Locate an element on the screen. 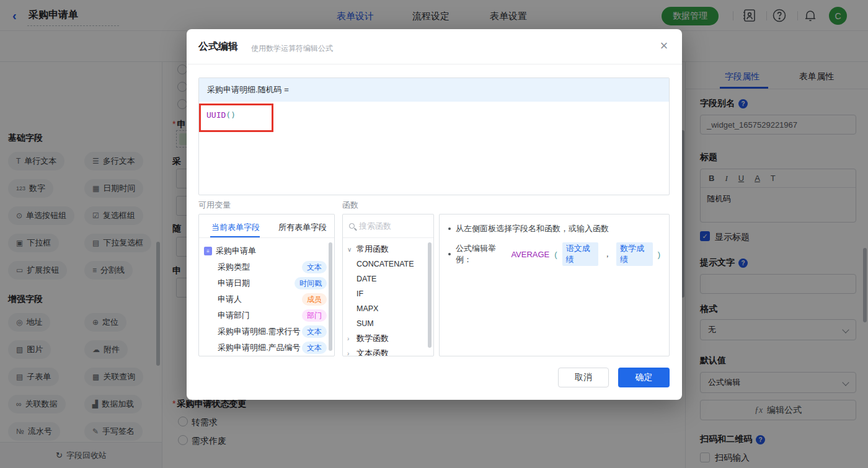  variables-tree: ≡ 采购申请单 采购类型文本 申请日期时间戳 申请人成员 申请部门部门 采购申请… is located at coordinates (267, 298).